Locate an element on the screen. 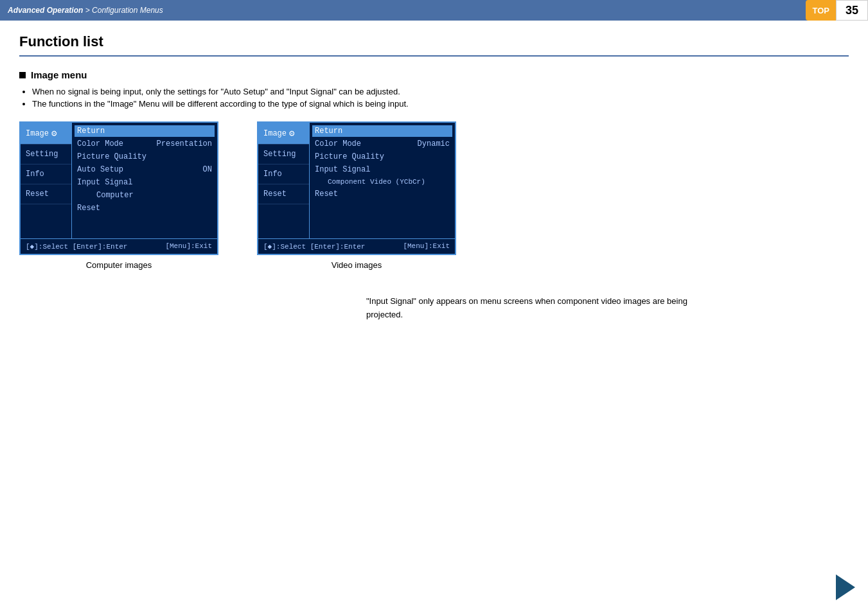  autosetup-label: Auto Setup is located at coordinates (100, 170).